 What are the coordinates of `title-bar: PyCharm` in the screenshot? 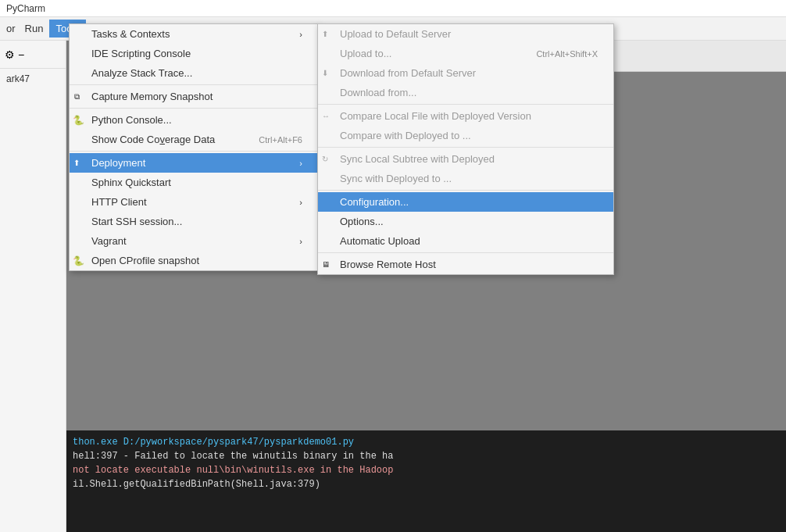 It's located at (393, 9).